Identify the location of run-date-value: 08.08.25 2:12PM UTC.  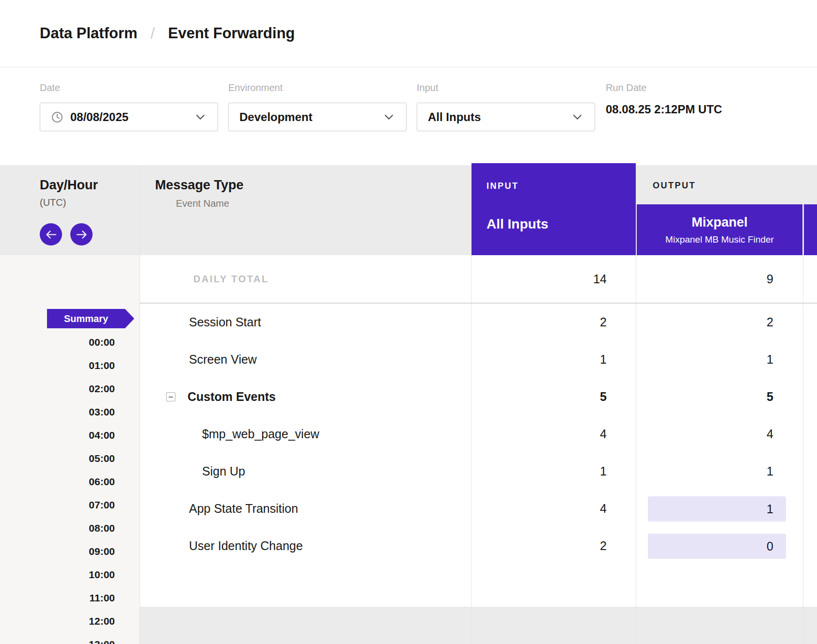
(664, 109).